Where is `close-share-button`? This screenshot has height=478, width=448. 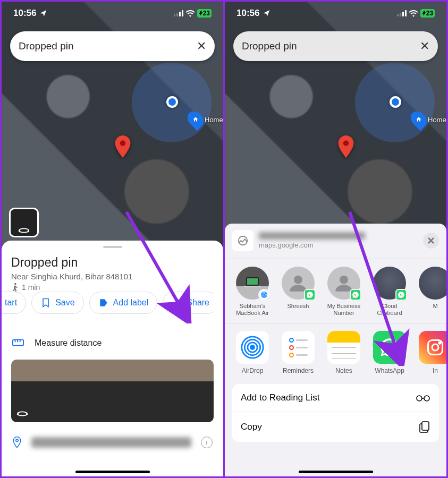
close-share-button is located at coordinates (431, 241).